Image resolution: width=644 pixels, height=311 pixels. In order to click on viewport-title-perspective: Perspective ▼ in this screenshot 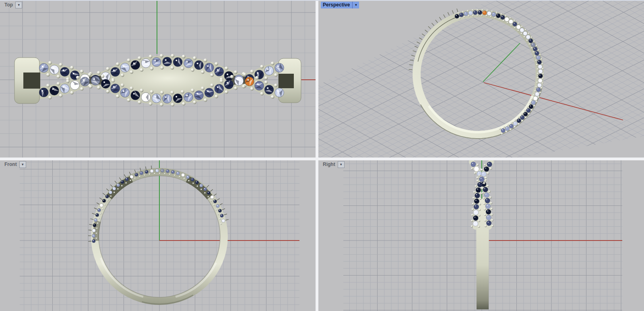, I will do `click(340, 5)`.